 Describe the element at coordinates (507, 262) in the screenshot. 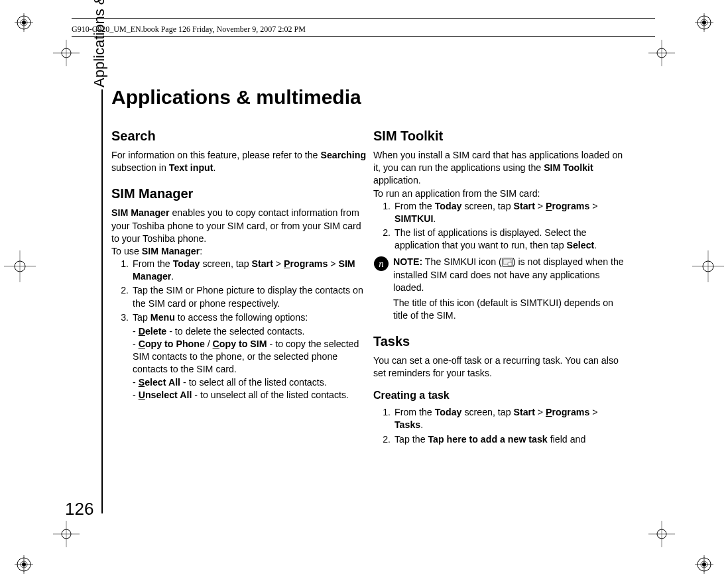

I see `simkui-icon` at that location.